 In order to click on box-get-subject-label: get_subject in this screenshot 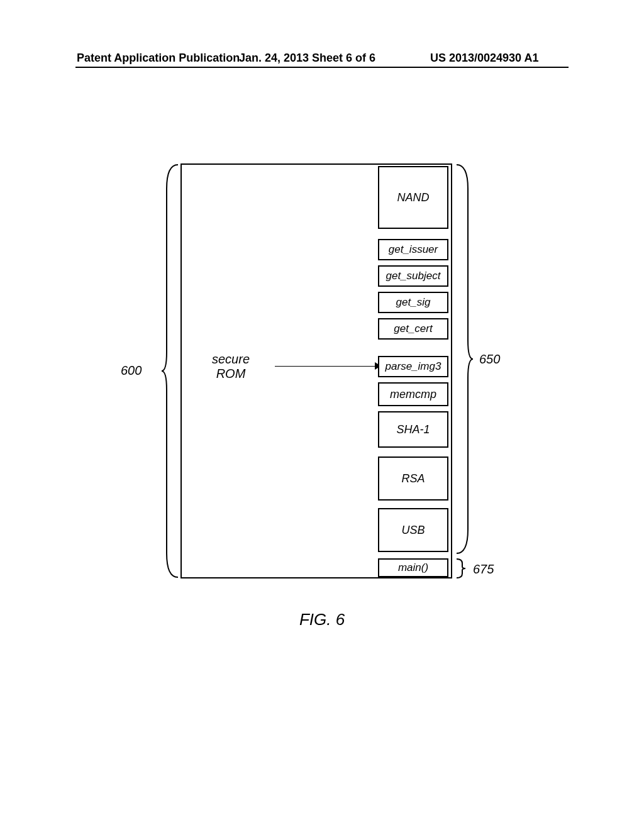, I will do `click(414, 276)`.